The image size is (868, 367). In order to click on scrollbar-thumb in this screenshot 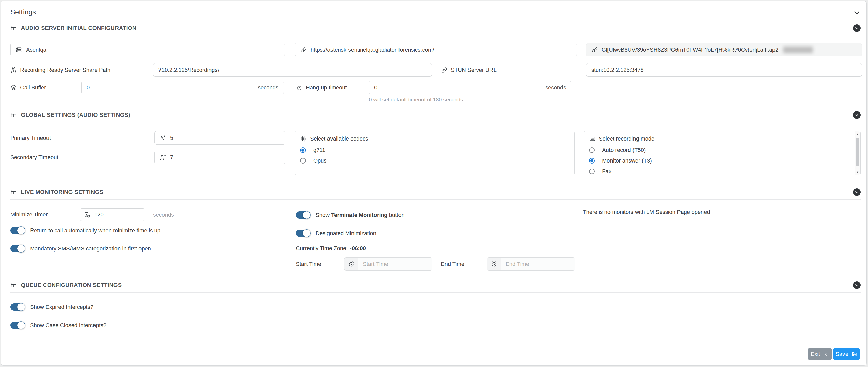, I will do `click(858, 152)`.